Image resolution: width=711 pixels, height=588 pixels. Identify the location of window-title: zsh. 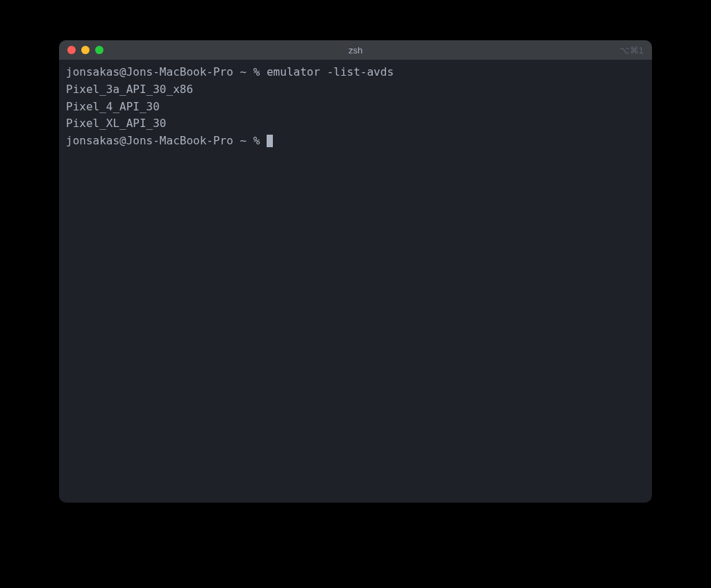
(356, 50).